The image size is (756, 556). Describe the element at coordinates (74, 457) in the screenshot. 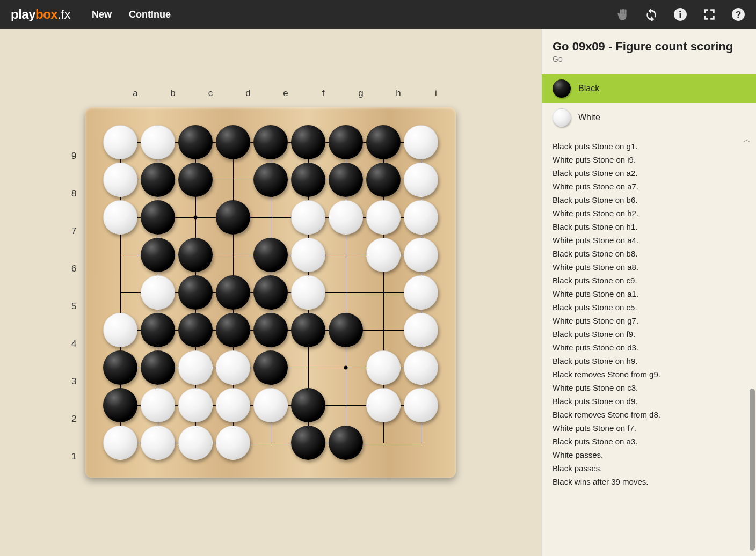

I see `row-label: 1` at that location.